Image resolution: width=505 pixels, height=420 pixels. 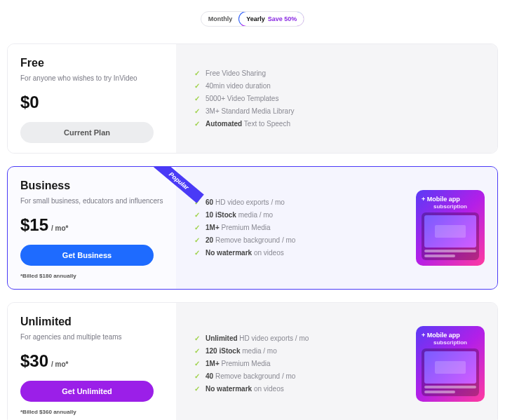 I want to click on feature-text: Unlimited HD video exports / mo, so click(x=257, y=338).